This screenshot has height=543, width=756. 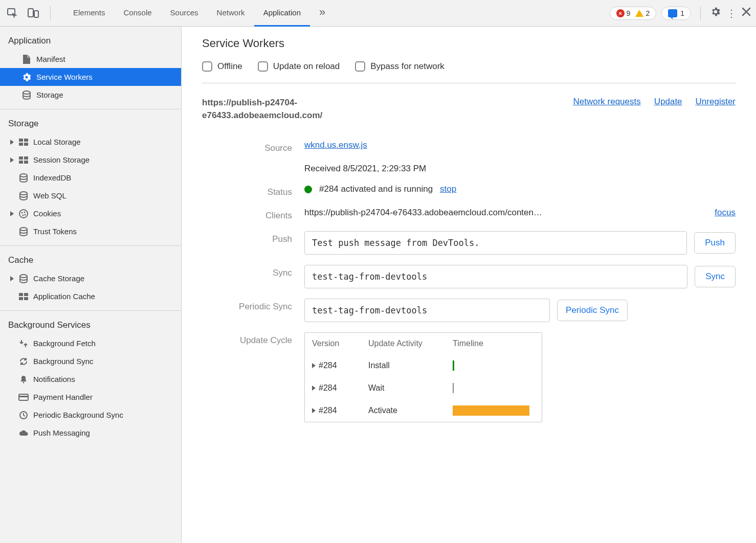 What do you see at coordinates (340, 344) in the screenshot?
I see `col-version: Version` at bounding box center [340, 344].